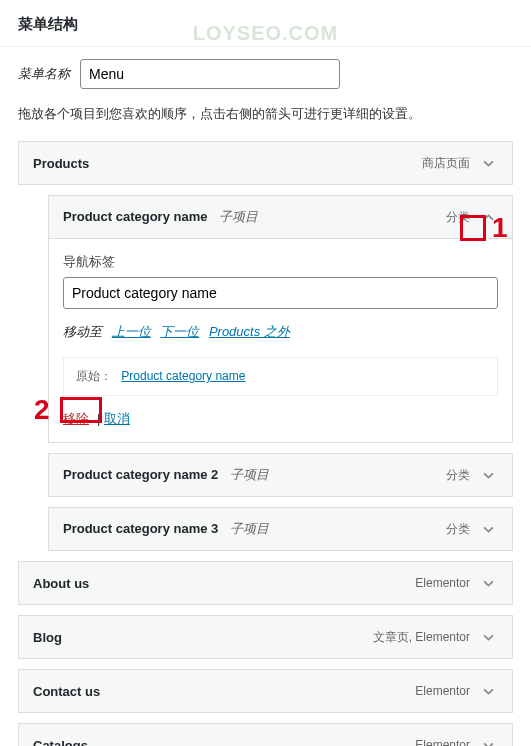 The width and height of the screenshot is (531, 746). I want to click on section-title: 菜单结构, so click(266, 24).